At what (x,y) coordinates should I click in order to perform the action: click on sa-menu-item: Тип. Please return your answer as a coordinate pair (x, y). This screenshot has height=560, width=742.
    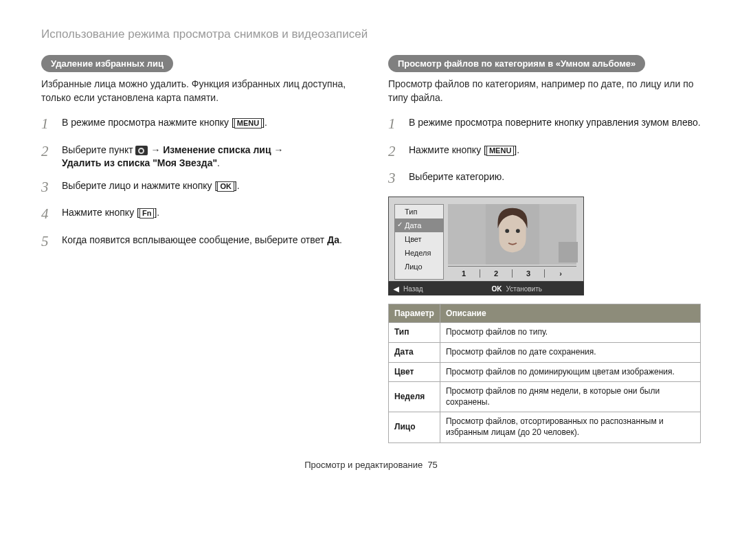
    Looking at the image, I should click on (419, 212).